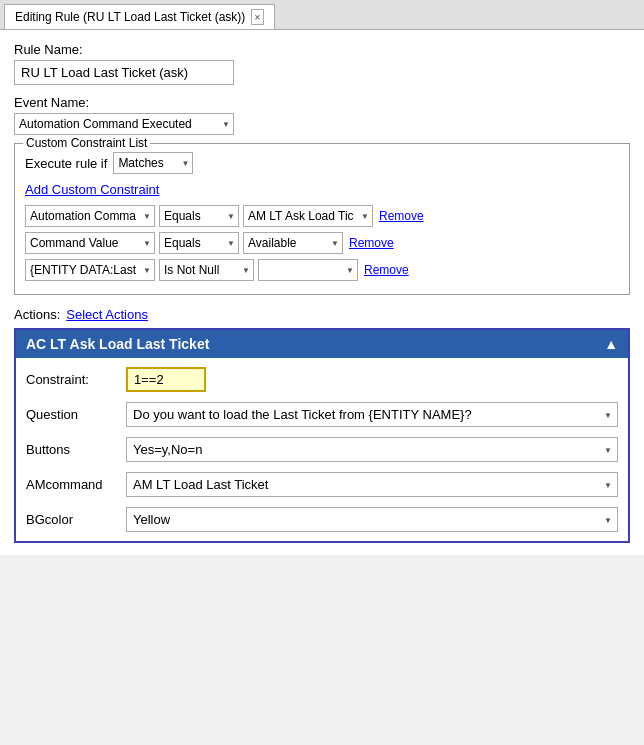 This screenshot has height=745, width=644. What do you see at coordinates (322, 520) in the screenshot?
I see `action-bgcolor-row: BGcolor Yellow` at bounding box center [322, 520].